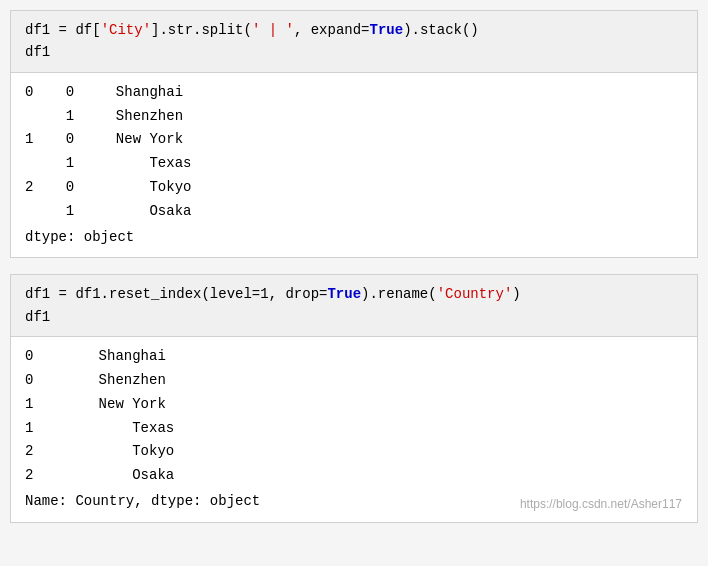  I want to click on code-df1: df1, so click(38, 52).